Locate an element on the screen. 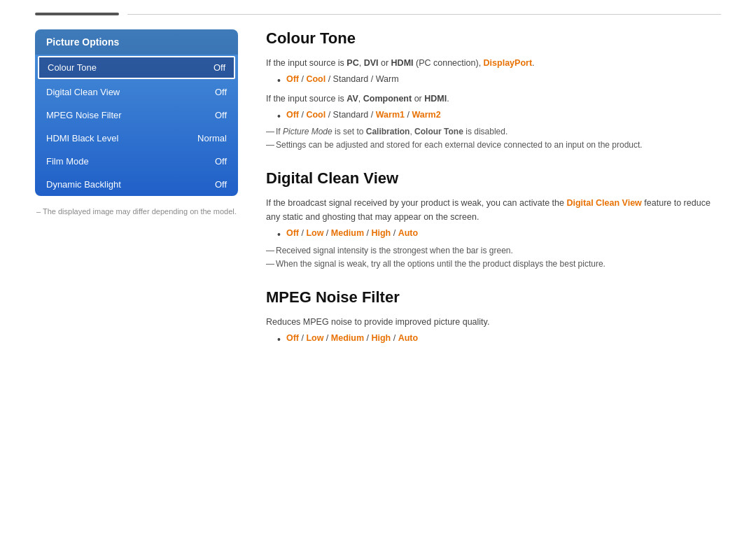  menu-item-colour-tone-value: Off is located at coordinates (220, 67).